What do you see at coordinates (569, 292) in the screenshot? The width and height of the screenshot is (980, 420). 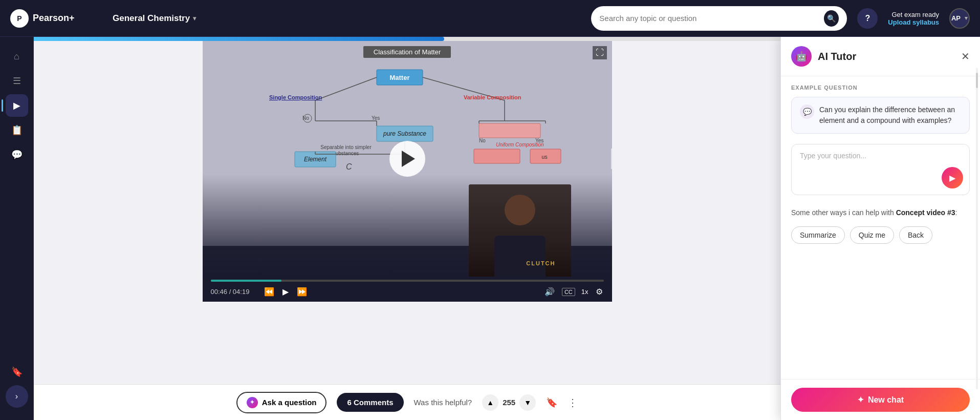 I see `cc-button: CC` at bounding box center [569, 292].